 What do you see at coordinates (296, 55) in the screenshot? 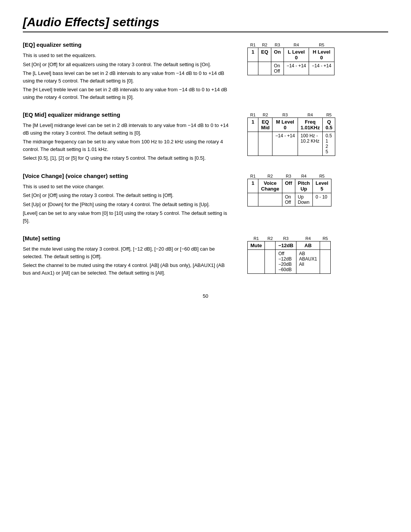
I see `main-cell-eq-3: L Level 0` at bounding box center [296, 55].